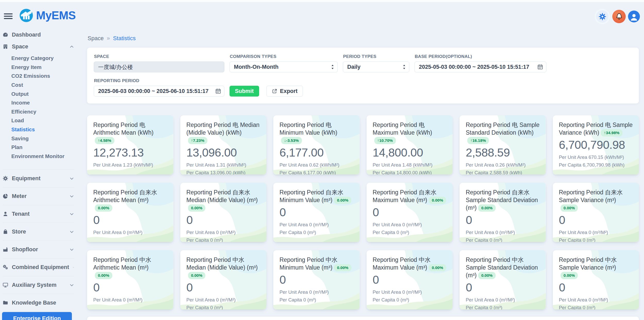  I want to click on sidebar-item-co2-emissions: CO2 Emissions, so click(38, 76).